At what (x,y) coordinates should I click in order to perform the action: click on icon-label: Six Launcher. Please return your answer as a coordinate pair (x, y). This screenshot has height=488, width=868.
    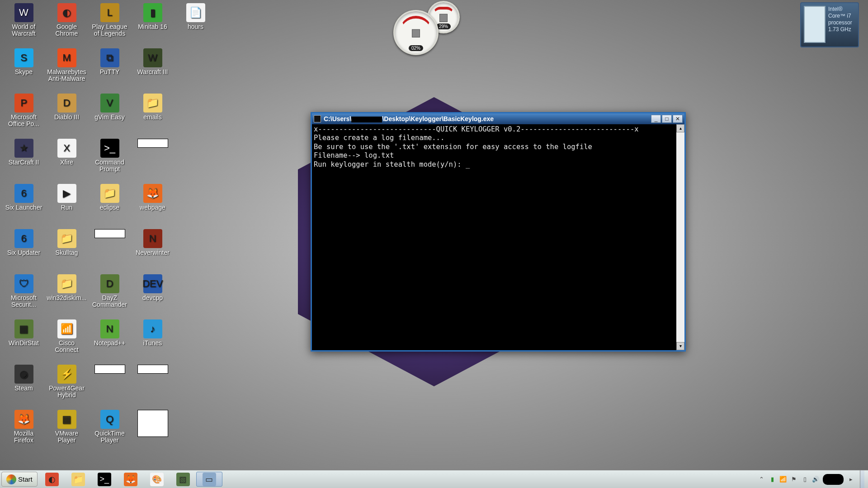
    Looking at the image, I should click on (24, 208).